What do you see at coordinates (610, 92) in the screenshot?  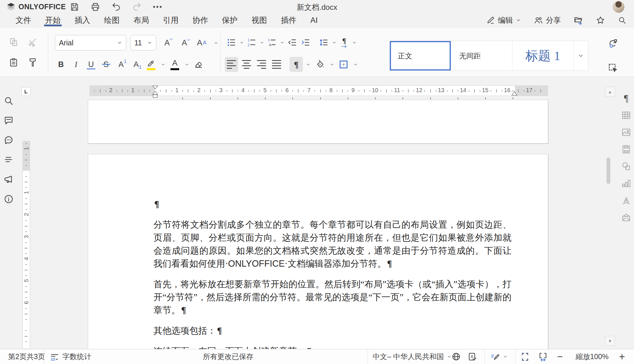 I see `scroll-up-button: ▲` at bounding box center [610, 92].